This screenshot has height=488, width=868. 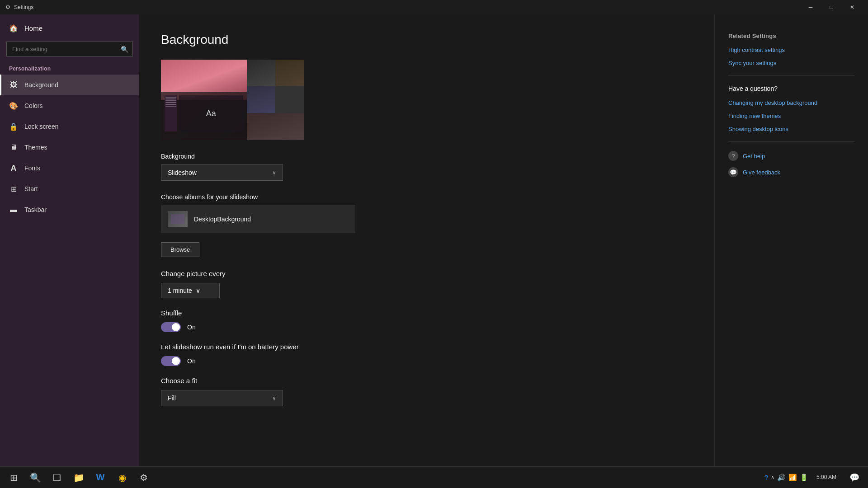 I want to click on get-help-icon: ?, so click(x=733, y=156).